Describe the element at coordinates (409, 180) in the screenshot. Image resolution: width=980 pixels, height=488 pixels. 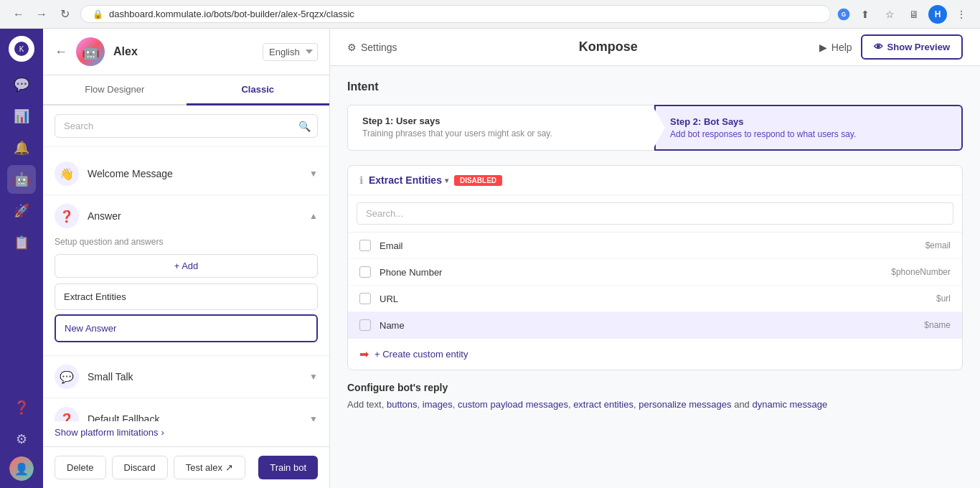
I see `extract-entities-title: Extract Entities ▾` at that location.